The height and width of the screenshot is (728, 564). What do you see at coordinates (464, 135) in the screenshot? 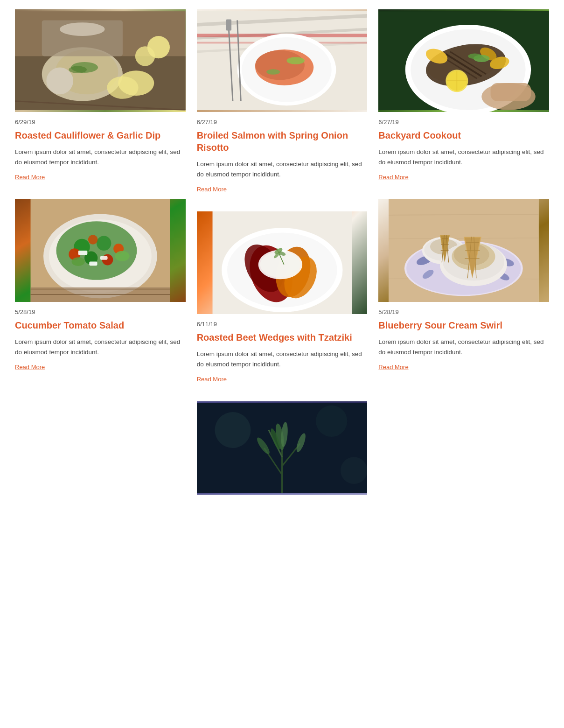
I see `card-title-cookout: Backyard Cookout` at bounding box center [464, 135].